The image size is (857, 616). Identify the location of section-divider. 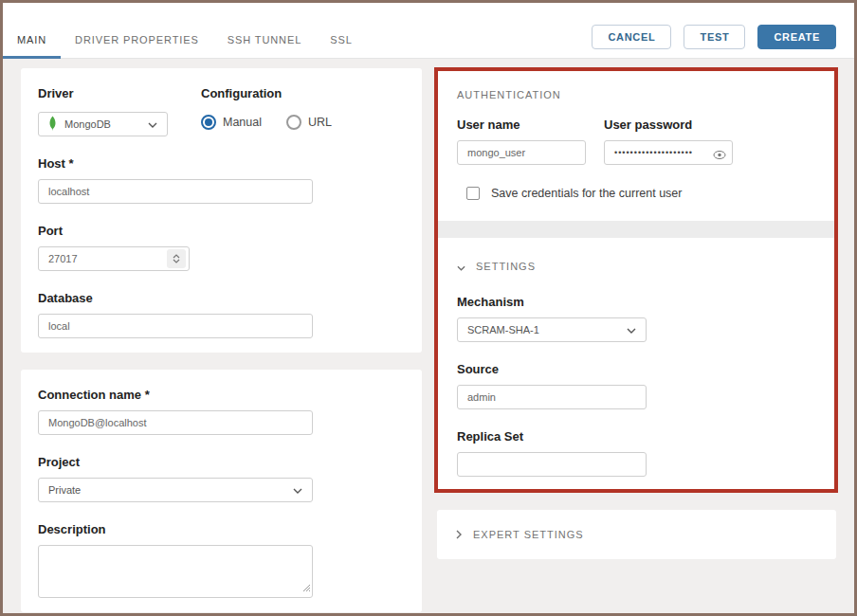
(636, 229).